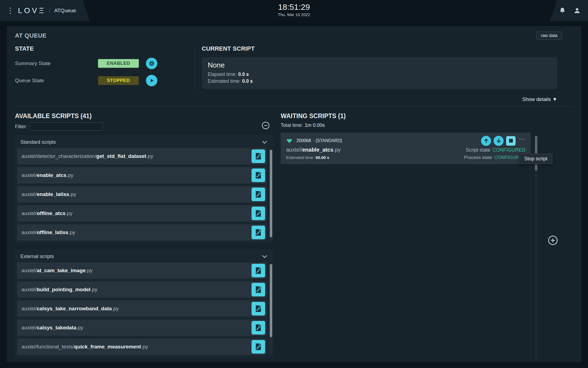 Image resolution: width=588 pixels, height=368 pixels. I want to click on script-name: calsys_takedata, so click(57, 328).